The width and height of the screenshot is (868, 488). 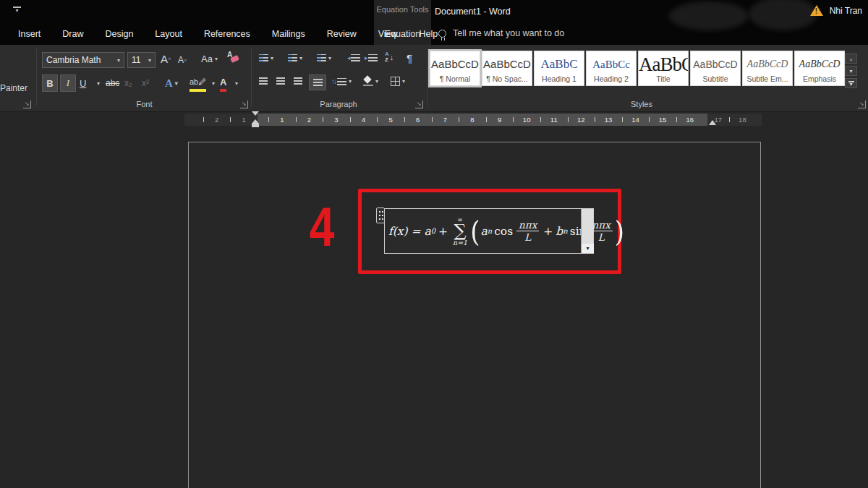 What do you see at coordinates (97, 83) in the screenshot?
I see `underline-dropdown: ▾` at bounding box center [97, 83].